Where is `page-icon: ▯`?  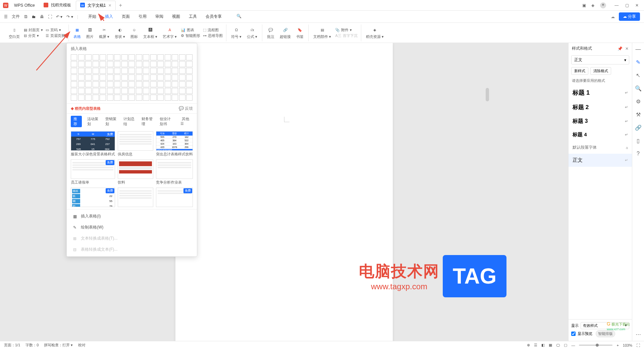
page-icon: ▯ is located at coordinates (638, 141).